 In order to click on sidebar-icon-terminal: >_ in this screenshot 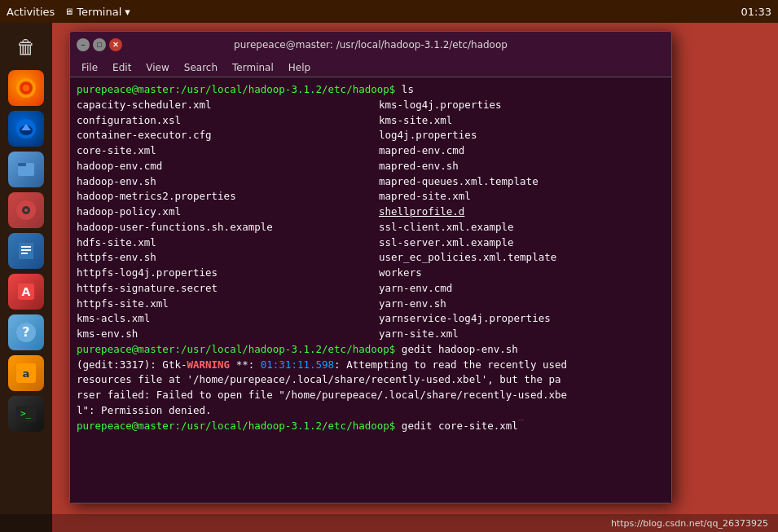, I will do `click(26, 414)`.